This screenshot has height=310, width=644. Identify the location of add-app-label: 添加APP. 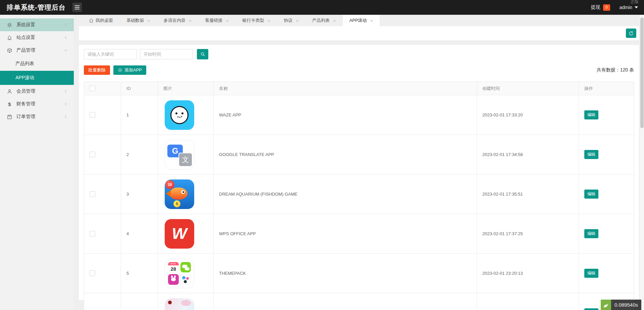
(133, 70).